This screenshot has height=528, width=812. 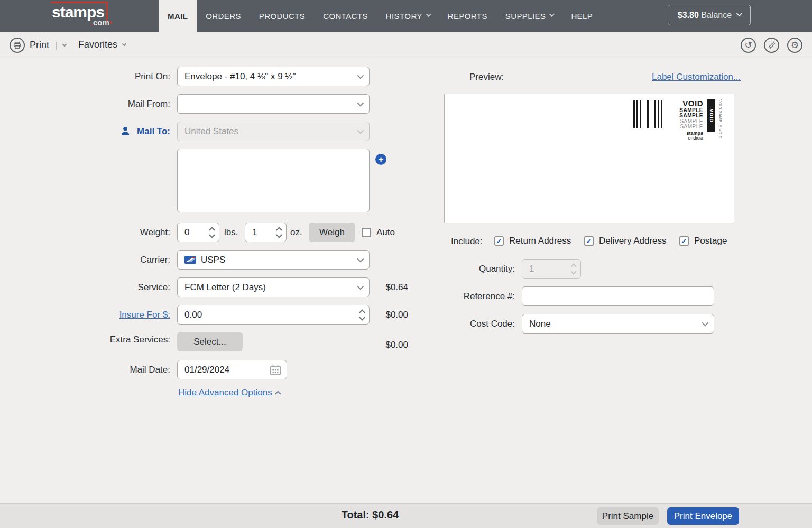 What do you see at coordinates (109, 77) in the screenshot?
I see `print-on-label: Print On:` at bounding box center [109, 77].